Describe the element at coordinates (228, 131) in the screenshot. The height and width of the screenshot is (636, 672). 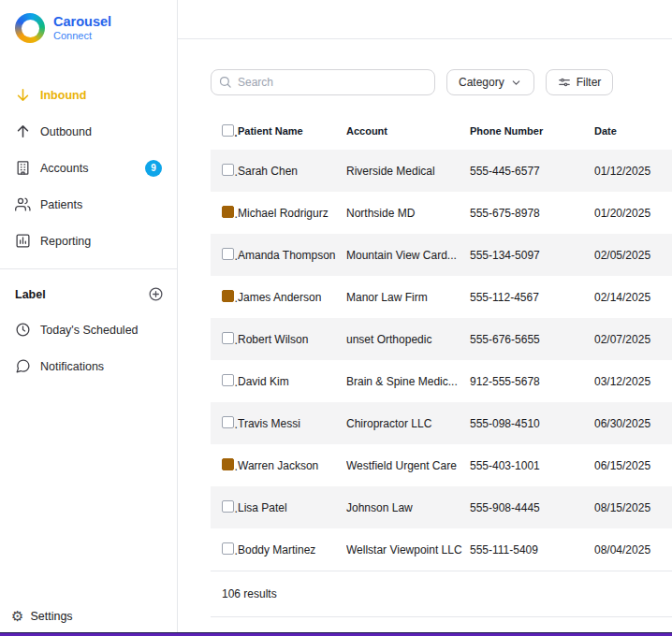
I see `select-all-checkbox` at that location.